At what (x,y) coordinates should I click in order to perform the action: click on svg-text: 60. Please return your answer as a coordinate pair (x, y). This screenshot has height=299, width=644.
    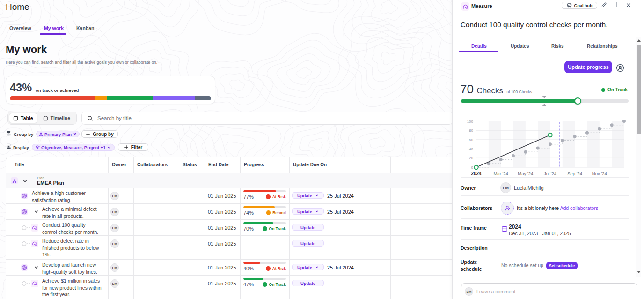
    Looking at the image, I should click on (471, 140).